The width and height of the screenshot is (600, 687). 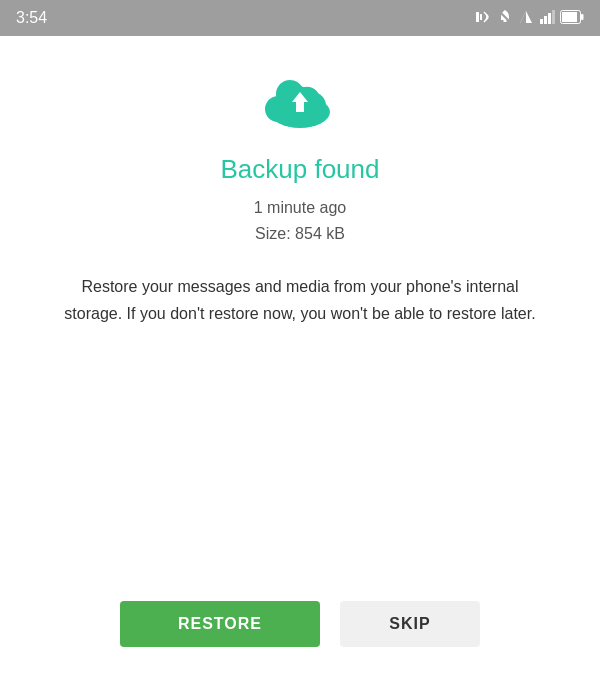 What do you see at coordinates (529, 18) in the screenshot?
I see `status-icons` at bounding box center [529, 18].